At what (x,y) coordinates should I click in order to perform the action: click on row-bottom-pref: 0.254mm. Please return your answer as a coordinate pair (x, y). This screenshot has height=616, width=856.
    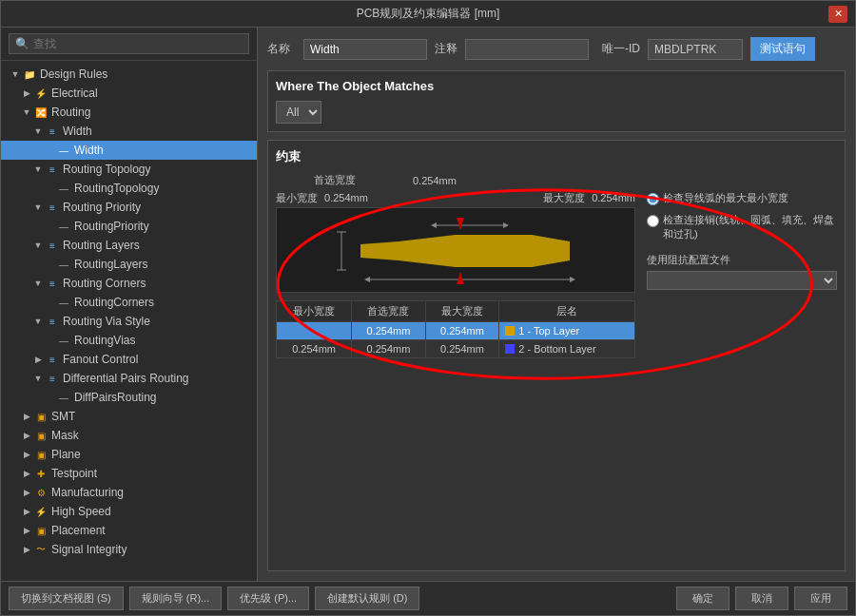
    Looking at the image, I should click on (389, 350).